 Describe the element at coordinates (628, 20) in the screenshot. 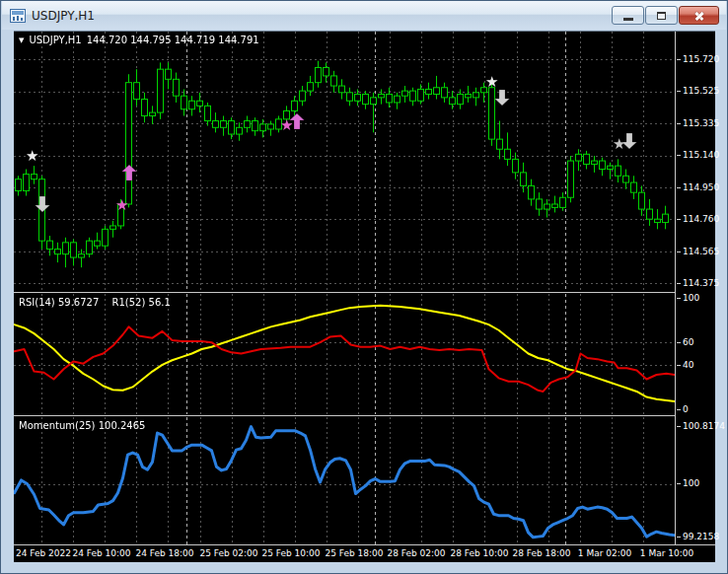

I see `minimize-icon` at that location.